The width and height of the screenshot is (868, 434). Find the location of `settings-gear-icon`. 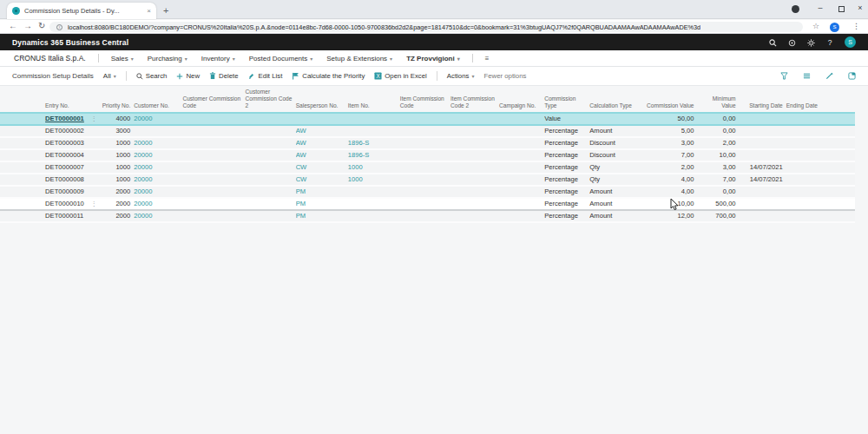

settings-gear-icon is located at coordinates (811, 42).